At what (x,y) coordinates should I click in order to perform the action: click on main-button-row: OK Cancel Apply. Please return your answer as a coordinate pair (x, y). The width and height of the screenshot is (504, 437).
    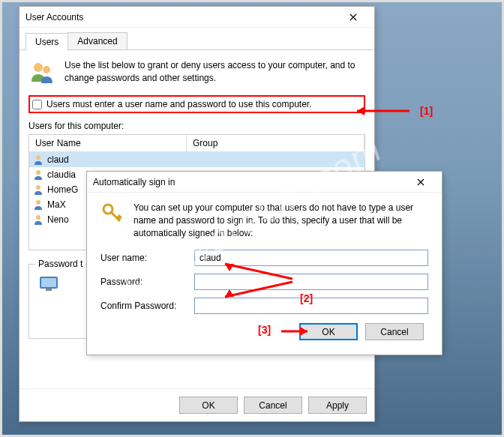
    Looking at the image, I should click on (196, 405).